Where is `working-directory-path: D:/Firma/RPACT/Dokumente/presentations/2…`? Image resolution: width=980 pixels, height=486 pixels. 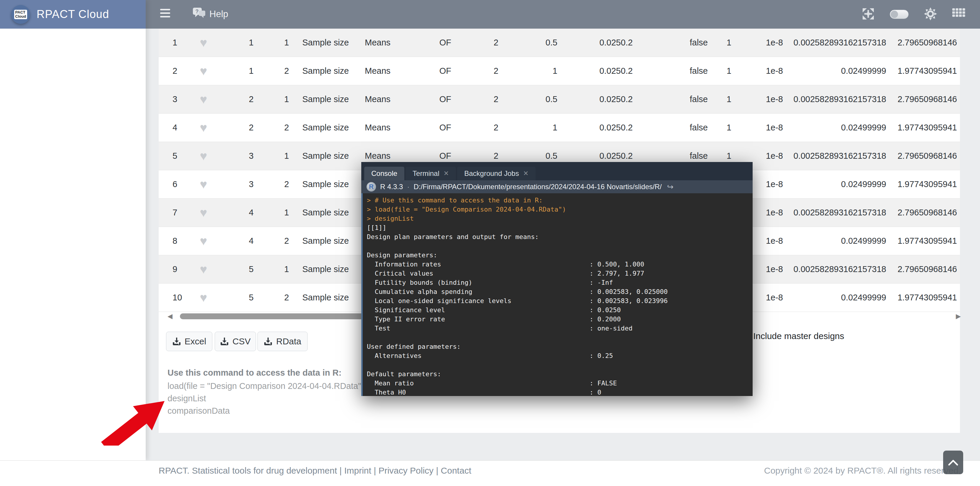 working-directory-path: D:/Firma/RPACT/Dokumente/presentations/2… is located at coordinates (538, 187).